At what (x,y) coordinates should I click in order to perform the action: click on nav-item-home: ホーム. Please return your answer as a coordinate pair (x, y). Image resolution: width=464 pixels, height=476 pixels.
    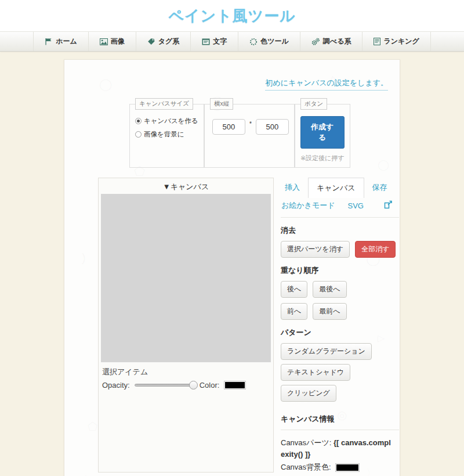
    Looking at the image, I should click on (60, 42).